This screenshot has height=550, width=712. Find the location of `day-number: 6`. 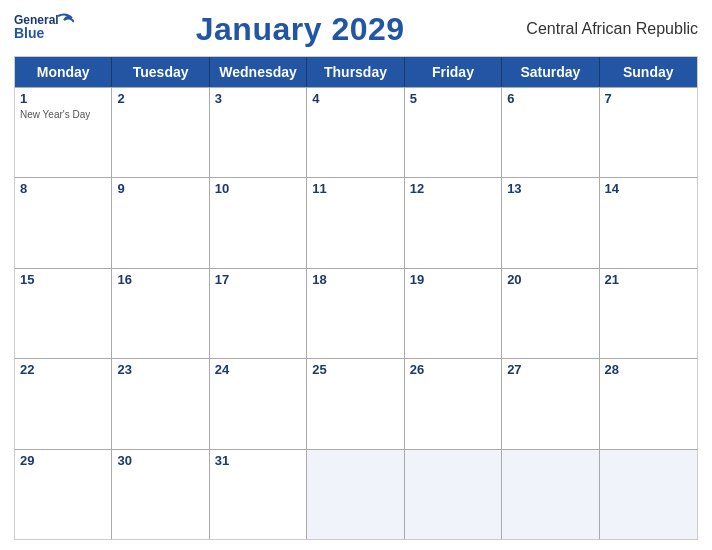

day-number: 6 is located at coordinates (550, 98).